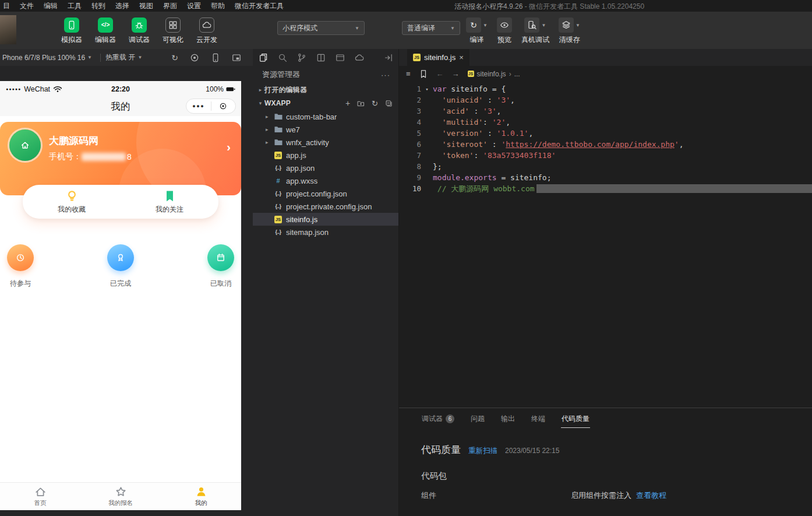  I want to click on menu-item: 视图, so click(146, 6).